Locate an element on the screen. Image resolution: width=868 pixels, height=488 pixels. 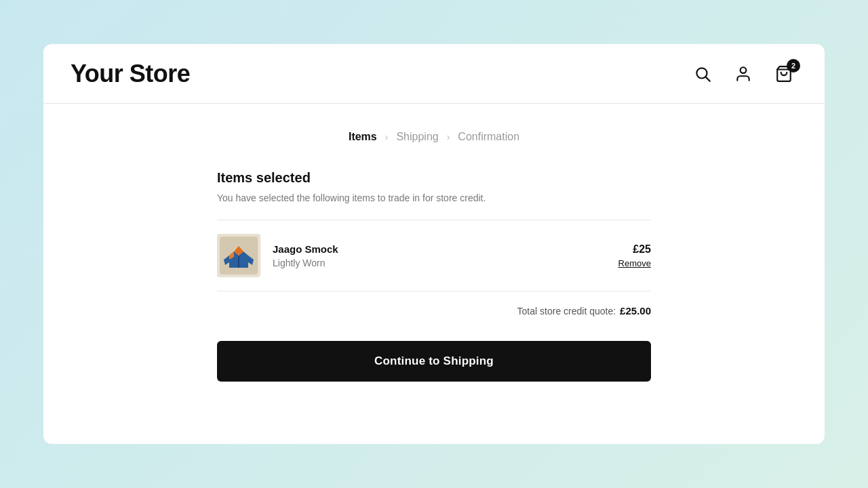
store-title: Your Store is located at coordinates (130, 74).